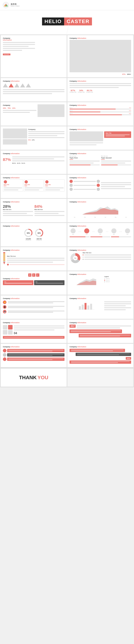 The height and width of the screenshot is (644, 134). What do you see at coordinates (100, 111) in the screenshot?
I see `slide-6-progress: Item 1 75% Item 2 50% Item 3 85%` at bounding box center [100, 111].